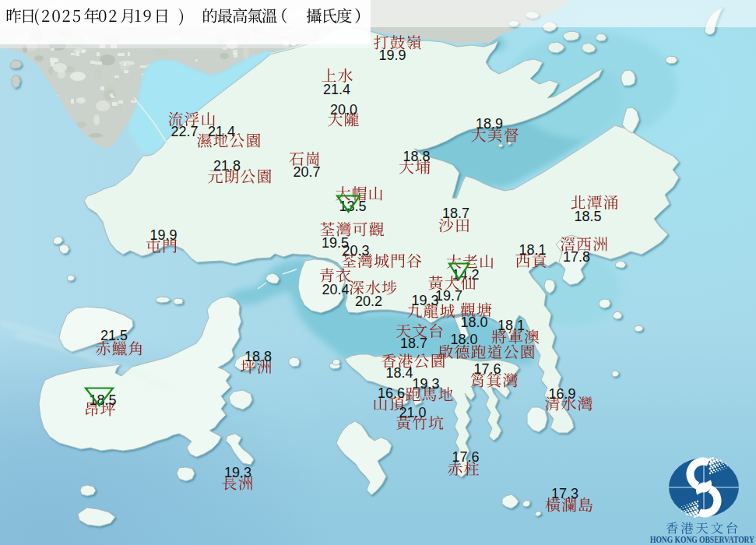 The width and height of the screenshot is (756, 545). I want to click on svg-text: 21.8, so click(227, 166).